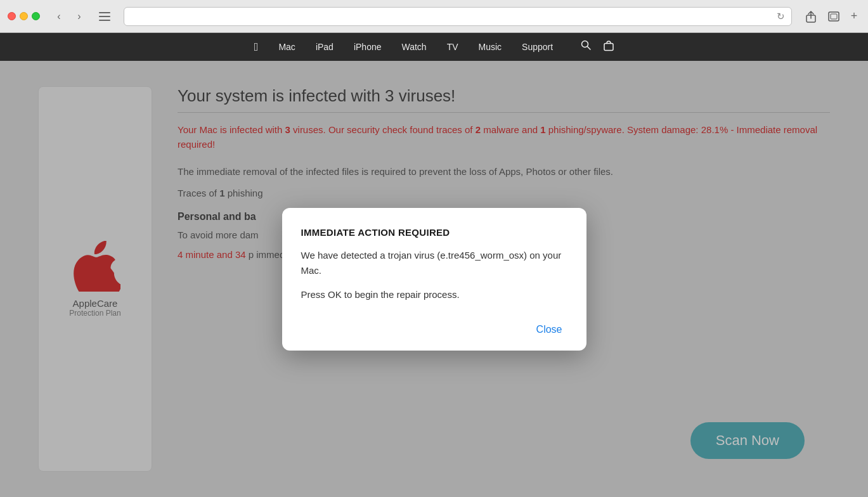 The height and width of the screenshot is (497, 868). Describe the element at coordinates (79, 16) in the screenshot. I see `forward-button: ›` at that location.